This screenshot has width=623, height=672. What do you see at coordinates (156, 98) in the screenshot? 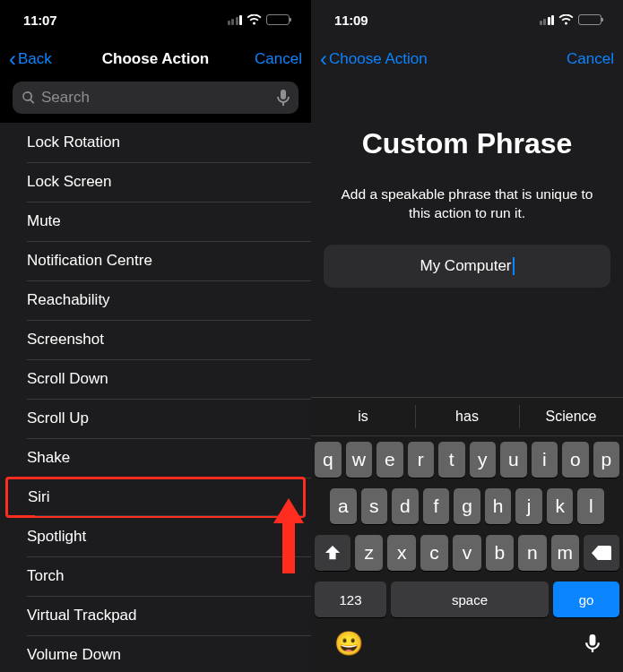
I see `search-input: Search` at bounding box center [156, 98].